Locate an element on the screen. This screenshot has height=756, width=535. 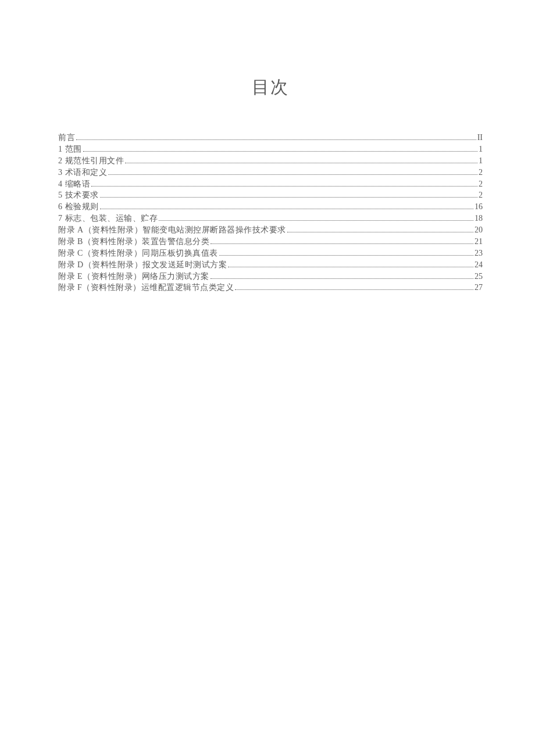
toc-entry-label: 附录 B（资料性附录）装置告警信息分类 is located at coordinates (134, 242).